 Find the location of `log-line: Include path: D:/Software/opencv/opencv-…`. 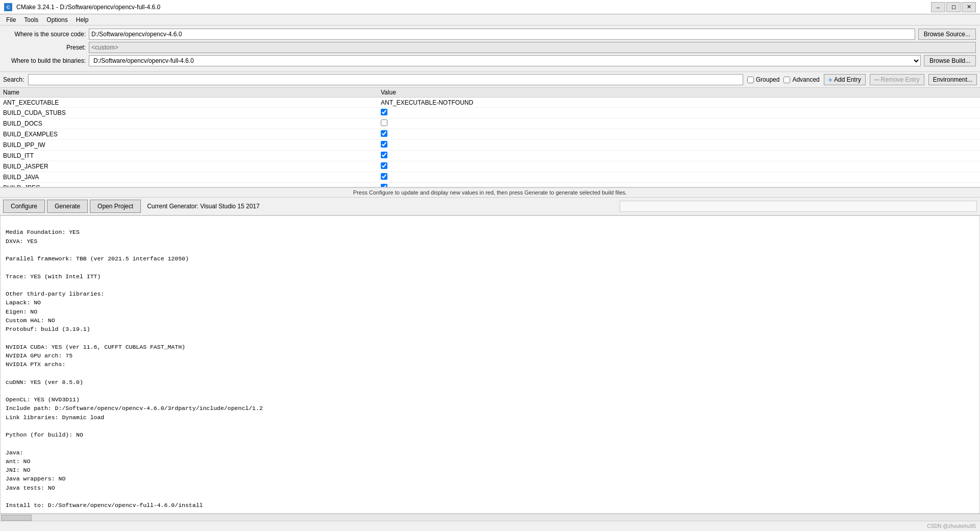

log-line: Include path: D:/Software/opencv/opencv-… is located at coordinates (490, 408).